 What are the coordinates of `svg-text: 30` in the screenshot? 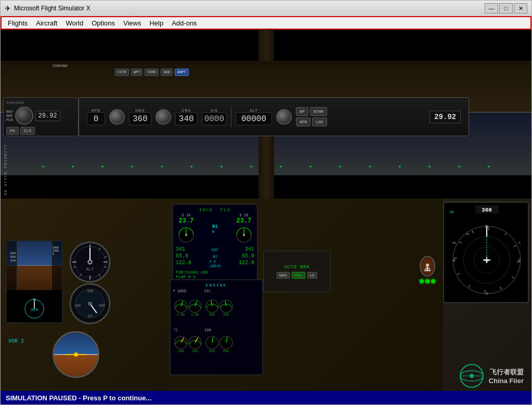 It's located at (454, 243).